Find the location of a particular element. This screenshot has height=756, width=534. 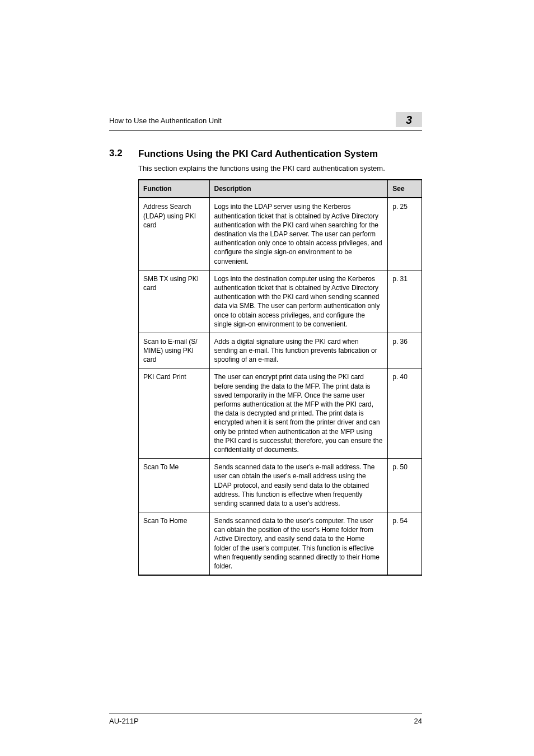

cell-description: Sends scanned data to the user's compute… is located at coordinates (299, 544).